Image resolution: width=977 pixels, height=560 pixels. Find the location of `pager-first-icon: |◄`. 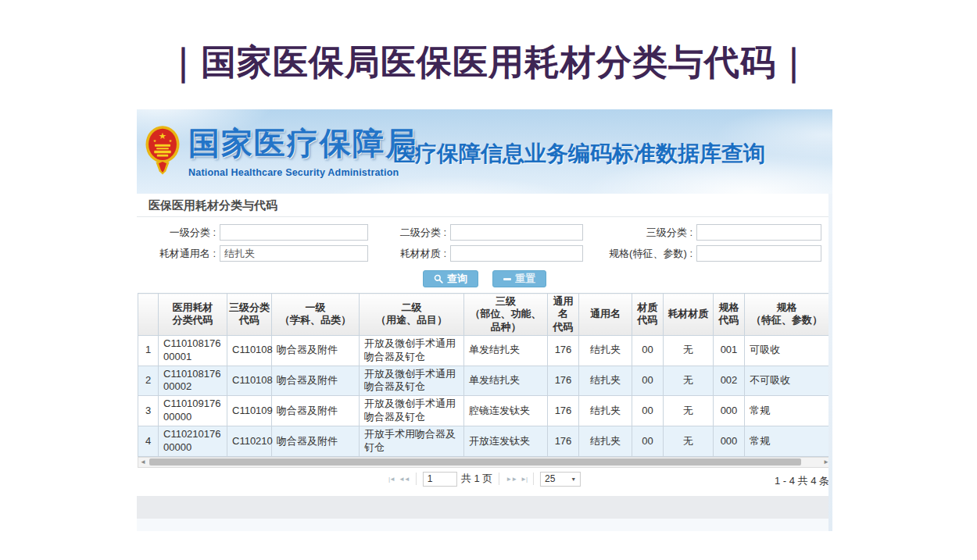

pager-first-icon: |◄ is located at coordinates (392, 480).